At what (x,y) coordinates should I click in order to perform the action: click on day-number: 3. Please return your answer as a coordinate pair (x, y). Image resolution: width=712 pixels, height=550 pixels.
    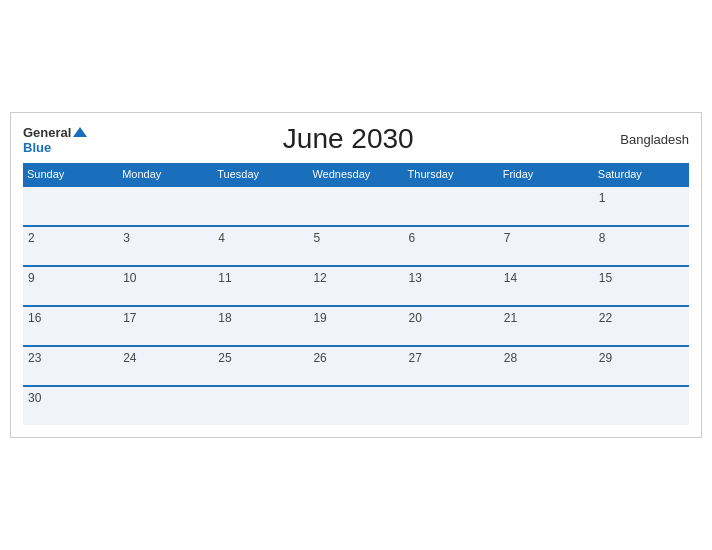
    Looking at the image, I should click on (126, 238).